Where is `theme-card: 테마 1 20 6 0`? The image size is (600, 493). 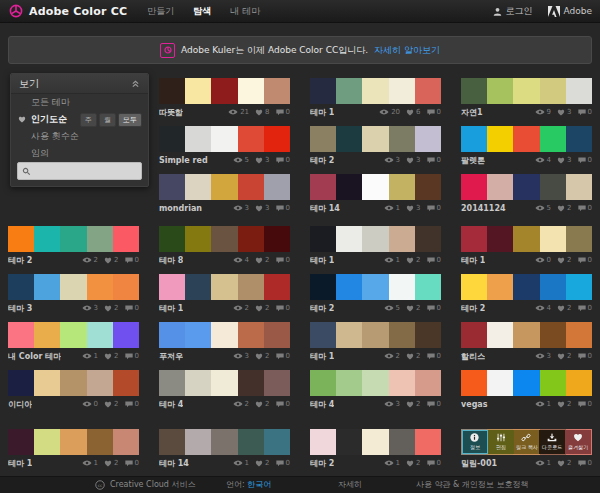
theme-card: 테마 1 20 6 0 is located at coordinates (376, 98).